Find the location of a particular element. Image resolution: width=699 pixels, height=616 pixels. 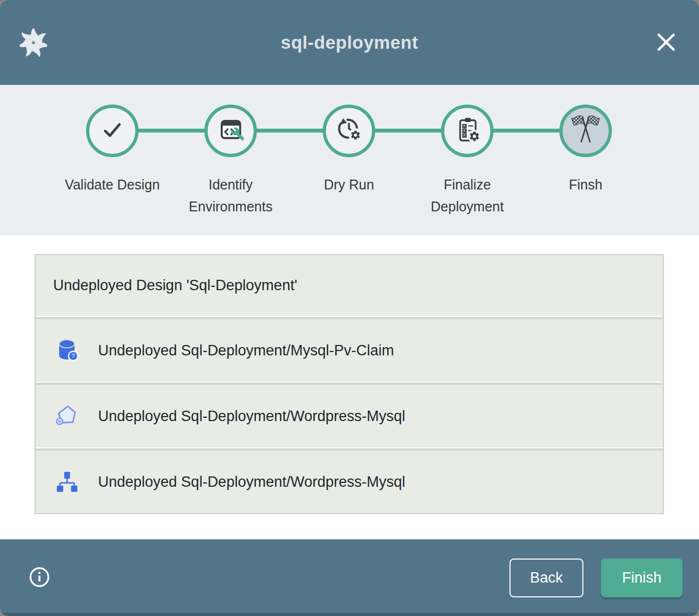

back-button: Back is located at coordinates (547, 578).